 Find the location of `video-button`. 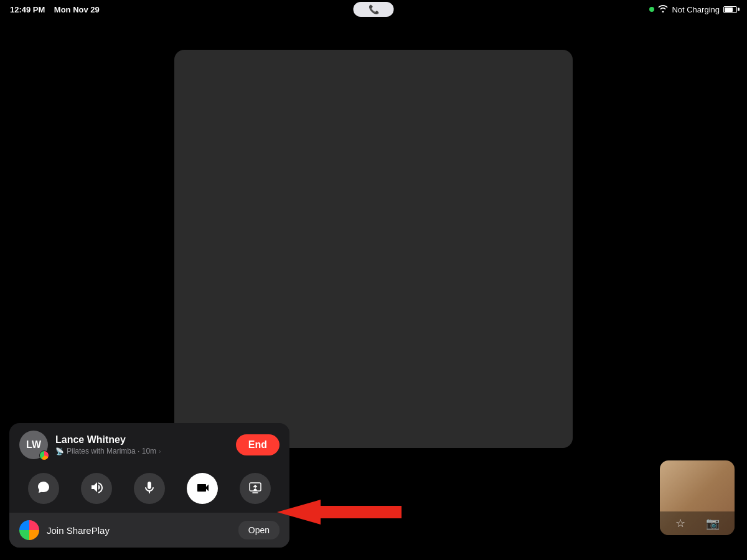

video-button is located at coordinates (202, 488).